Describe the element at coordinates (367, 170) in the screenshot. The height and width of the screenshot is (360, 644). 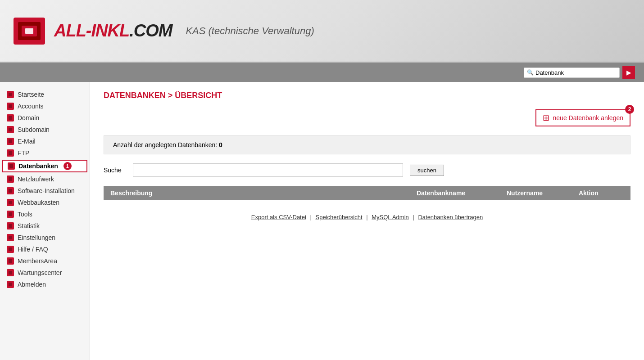
I see `search-row: Suche suchen` at that location.